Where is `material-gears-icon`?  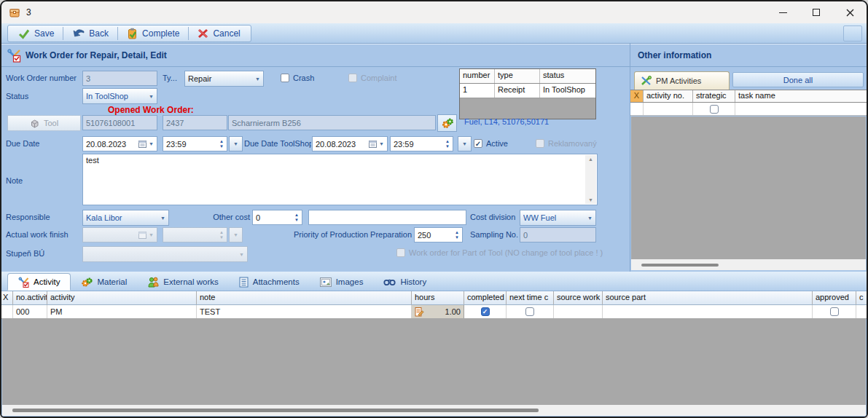 material-gears-icon is located at coordinates (87, 283).